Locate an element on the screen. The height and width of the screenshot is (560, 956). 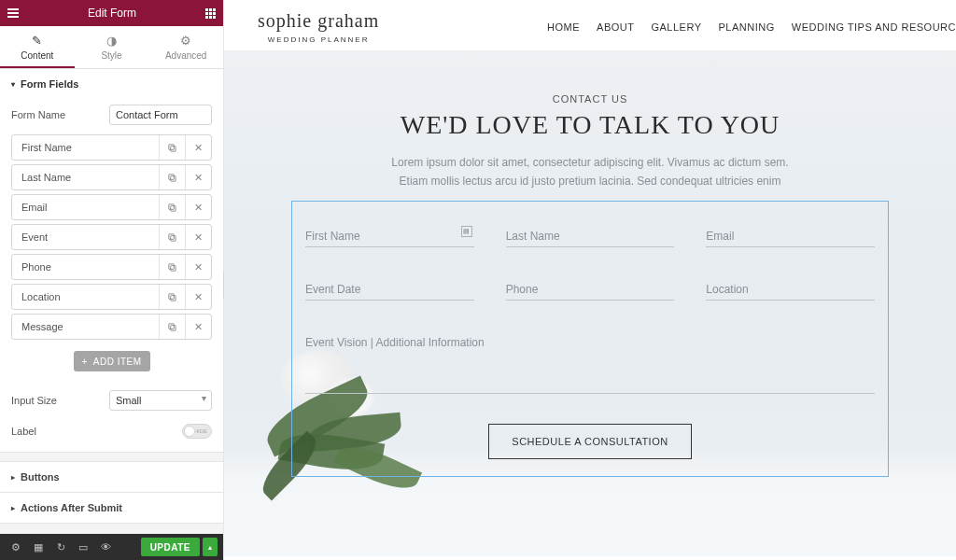
label-toggle-row: Label HIDE is located at coordinates (112, 434).